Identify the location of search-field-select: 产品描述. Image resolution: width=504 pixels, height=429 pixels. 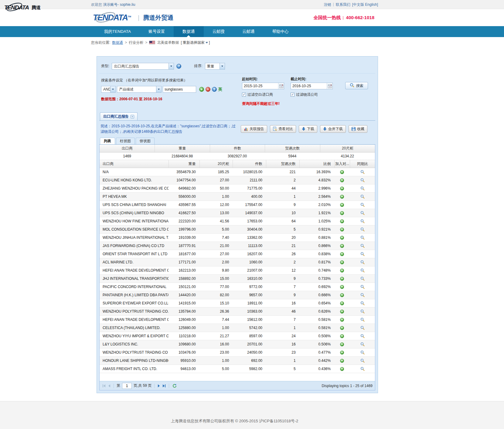
(139, 89).